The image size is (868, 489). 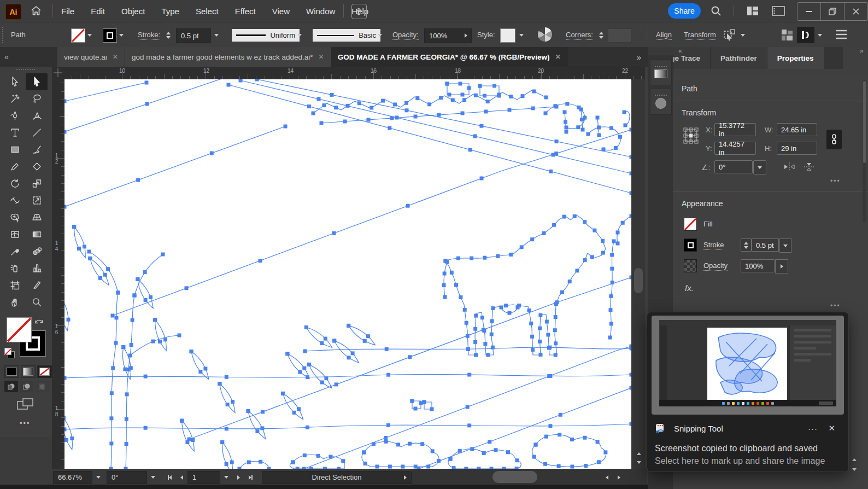 I want to click on scroll-down-icon, so click(x=639, y=463).